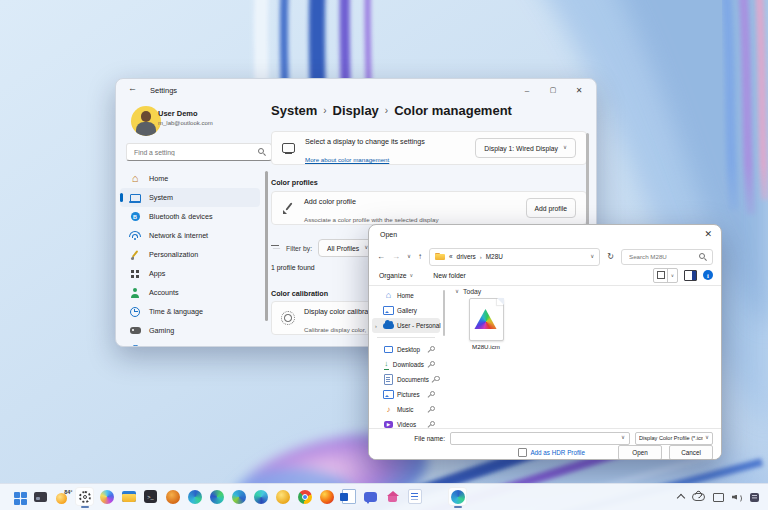  I want to click on taskbar-icon-todo, so click(414, 496).